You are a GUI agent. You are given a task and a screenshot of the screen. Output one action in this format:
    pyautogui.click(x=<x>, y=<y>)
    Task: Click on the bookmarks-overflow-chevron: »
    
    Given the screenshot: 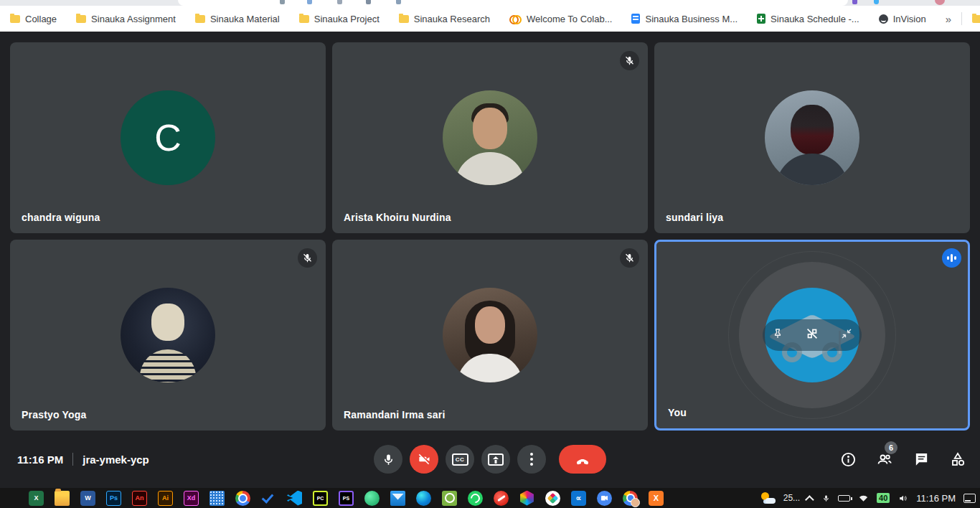 What is the action you would take?
    pyautogui.click(x=948, y=19)
    